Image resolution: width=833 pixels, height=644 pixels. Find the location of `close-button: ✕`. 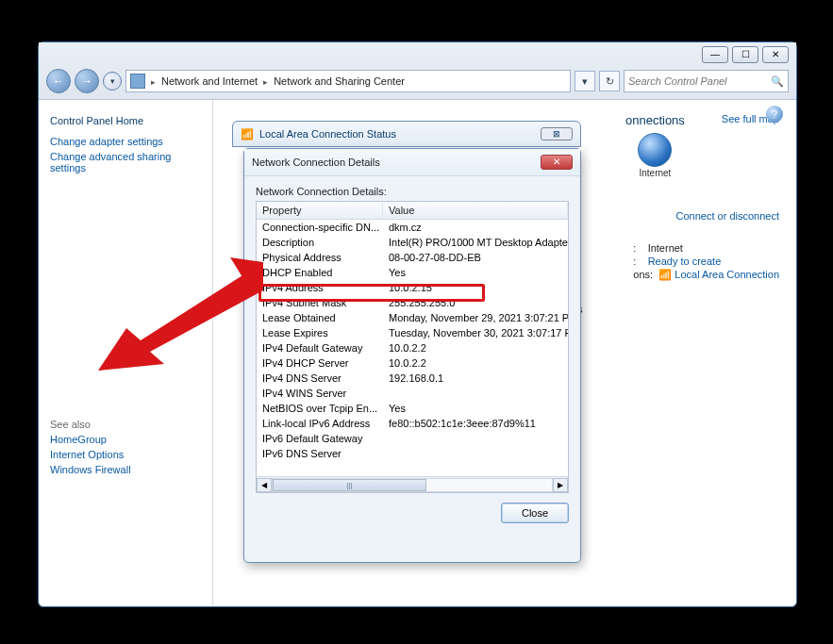

close-button: ✕ is located at coordinates (775, 55).